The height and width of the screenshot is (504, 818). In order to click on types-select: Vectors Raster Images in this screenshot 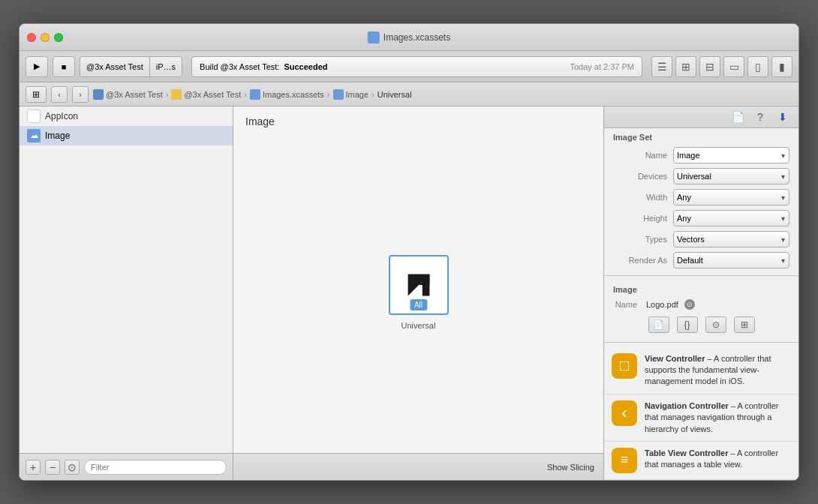, I will do `click(731, 239)`.